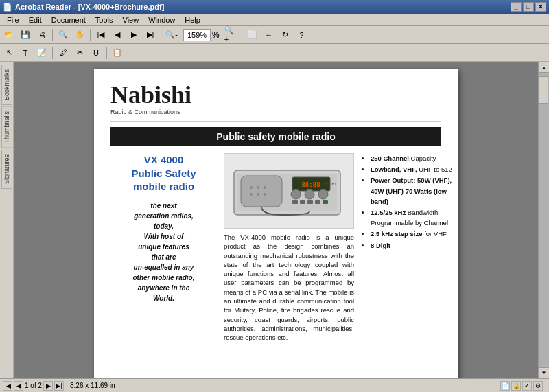 The image size is (549, 392). What do you see at coordinates (414, 158) in the screenshot?
I see `spec-item-1: 250 Channel Capacity` at bounding box center [414, 158].